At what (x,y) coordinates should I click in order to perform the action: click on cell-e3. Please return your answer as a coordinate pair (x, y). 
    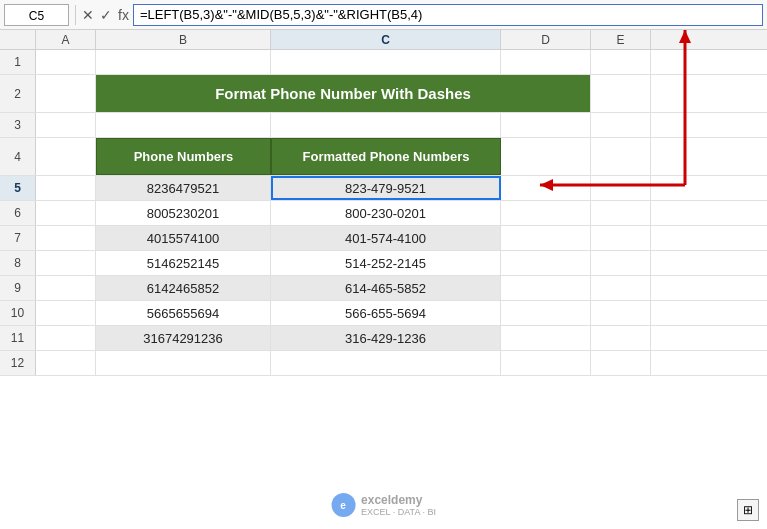
    Looking at the image, I should click on (621, 125).